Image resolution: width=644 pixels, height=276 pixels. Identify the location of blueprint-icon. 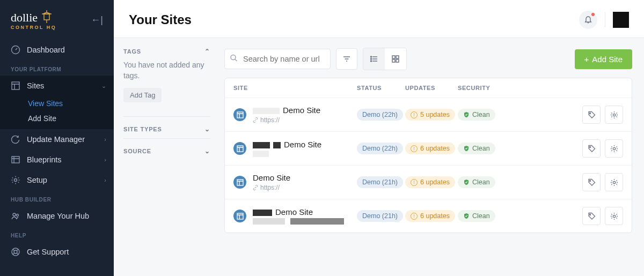
(16, 160).